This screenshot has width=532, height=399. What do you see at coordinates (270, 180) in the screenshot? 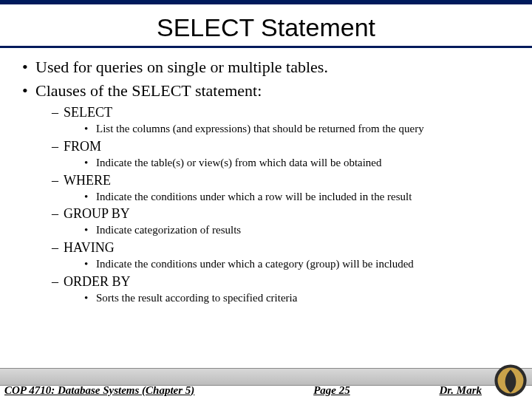
I see `clause-where: WHERE` at bounding box center [270, 180].